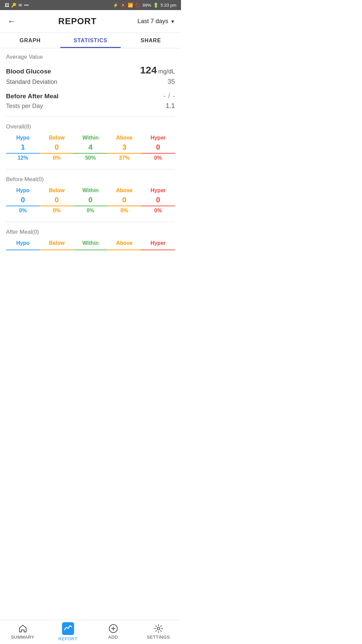 This screenshot has width=362, height=644. I want to click on tests-per-day-row: Tests per Day 1.1, so click(90, 106).